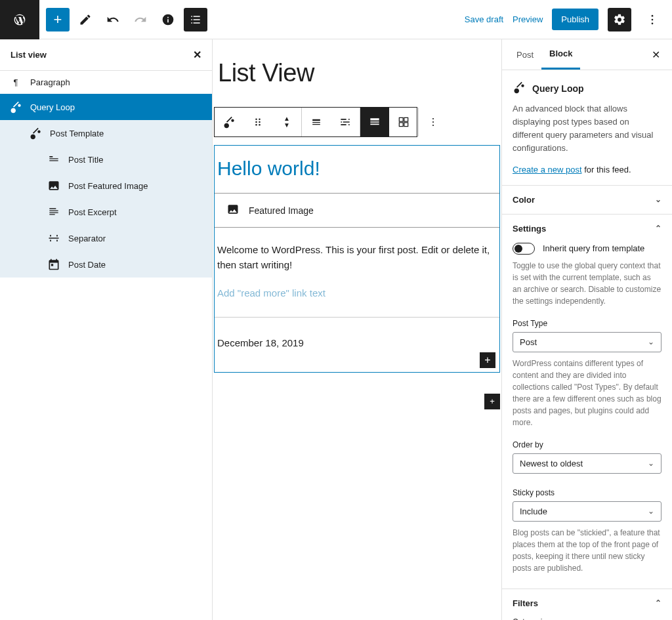 This screenshot has height=620, width=672. I want to click on grid-layout-icon, so click(404, 122).